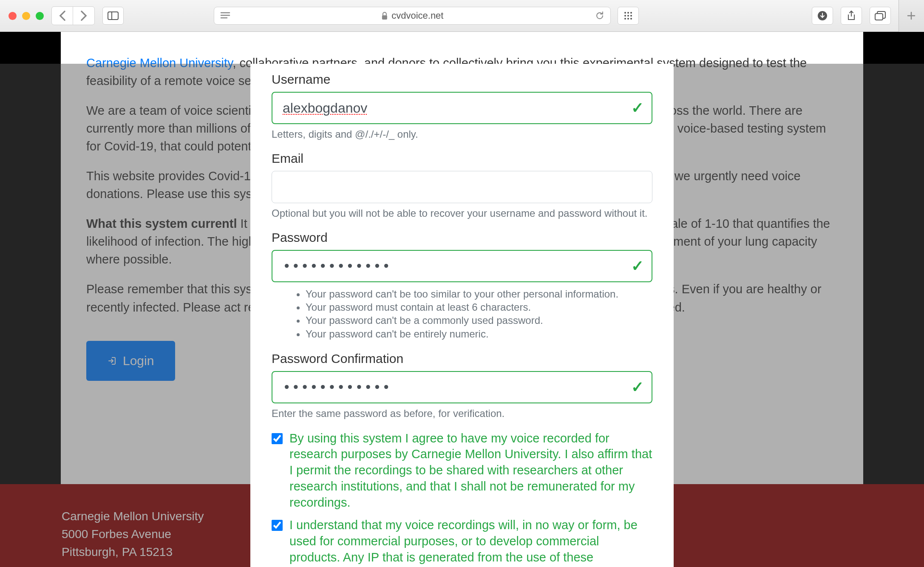 This screenshot has width=924, height=567. Describe the element at coordinates (479, 307) in the screenshot. I see `password-rule: Your password must contain at least 6 ch…` at that location.